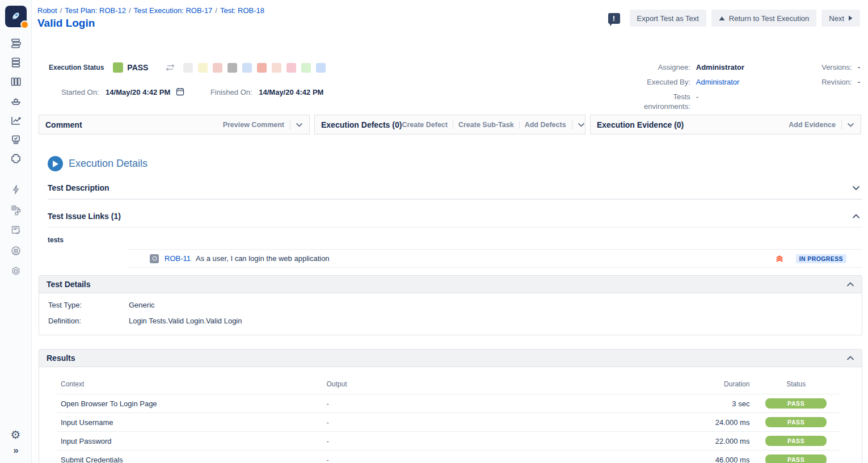 The width and height of the screenshot is (868, 463). What do you see at coordinates (78, 188) in the screenshot?
I see `test-description-title: Test Description` at bounding box center [78, 188].